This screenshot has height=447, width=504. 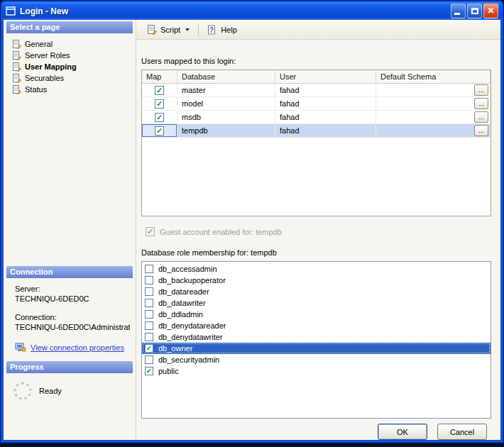 I want to click on role-row-db-datawriter: db_datawriter, so click(x=317, y=303).